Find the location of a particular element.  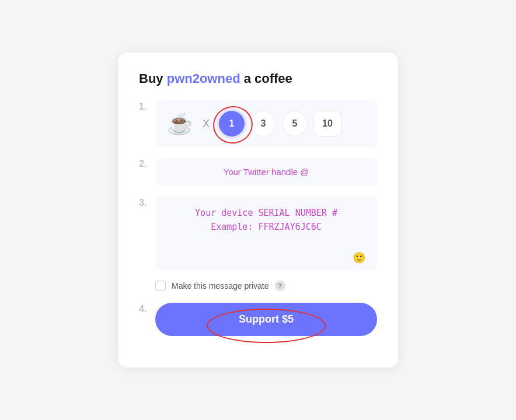

twitter-handle-input is located at coordinates (266, 172).